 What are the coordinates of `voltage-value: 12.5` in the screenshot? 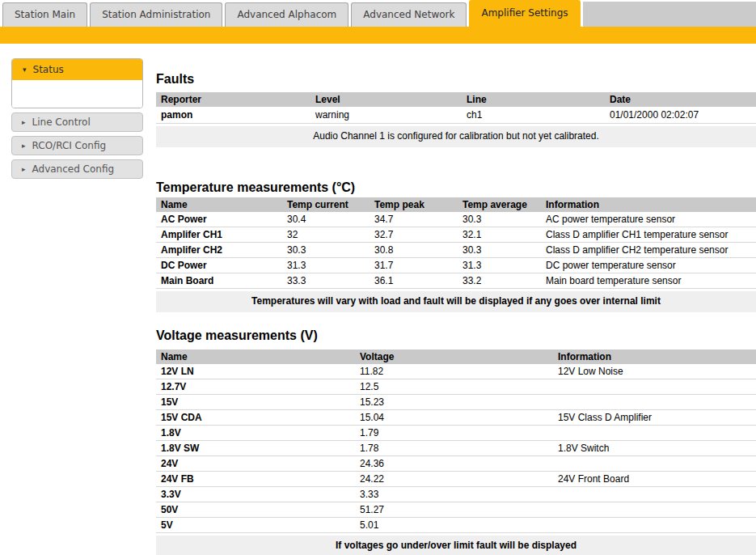 It's located at (454, 387).